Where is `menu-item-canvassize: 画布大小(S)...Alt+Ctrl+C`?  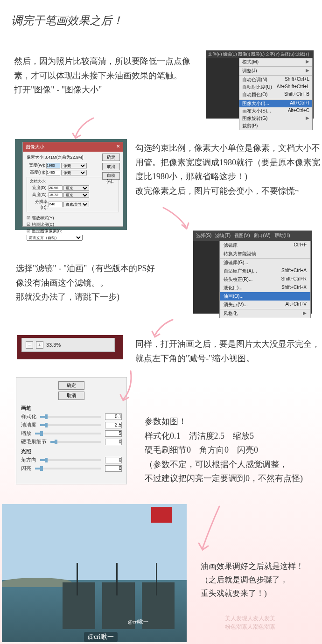
menu-item-canvassize: 画布大小(S)...Alt+Ctrl+C is located at coordinates (276, 111).